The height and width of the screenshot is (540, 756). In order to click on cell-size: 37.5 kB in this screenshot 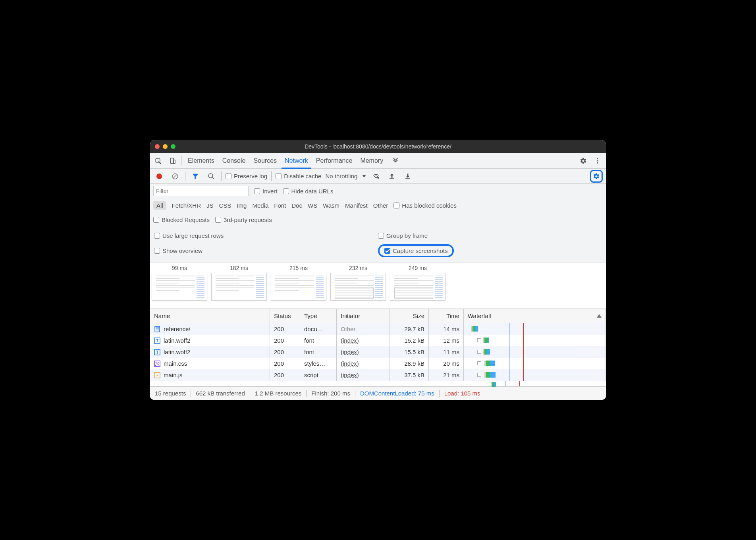, I will do `click(409, 375)`.